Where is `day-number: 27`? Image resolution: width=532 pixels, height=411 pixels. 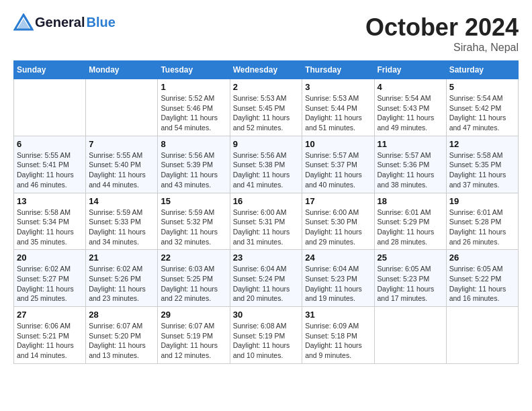
day-number: 27 is located at coordinates (50, 314).